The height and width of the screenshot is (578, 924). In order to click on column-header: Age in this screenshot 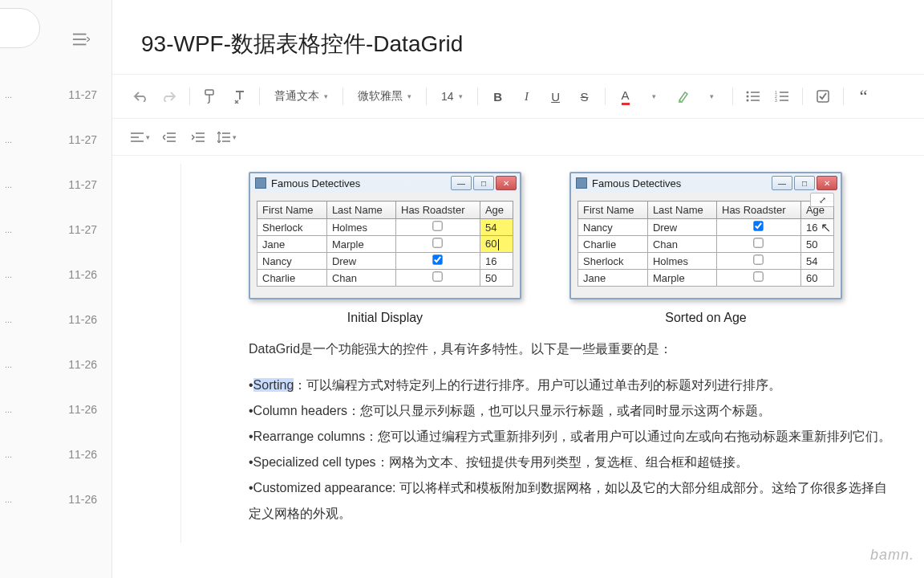, I will do `click(496, 210)`.